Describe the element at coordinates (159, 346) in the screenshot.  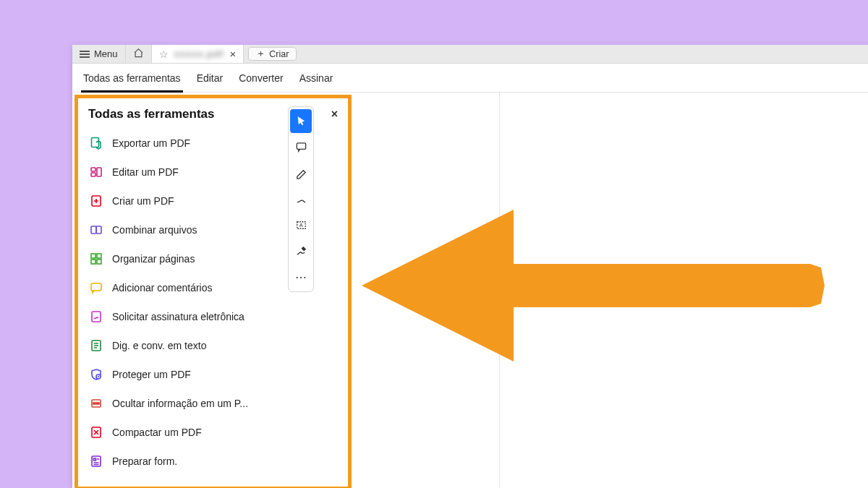
I see `tool-label: Dig. e conv. em texto` at that location.